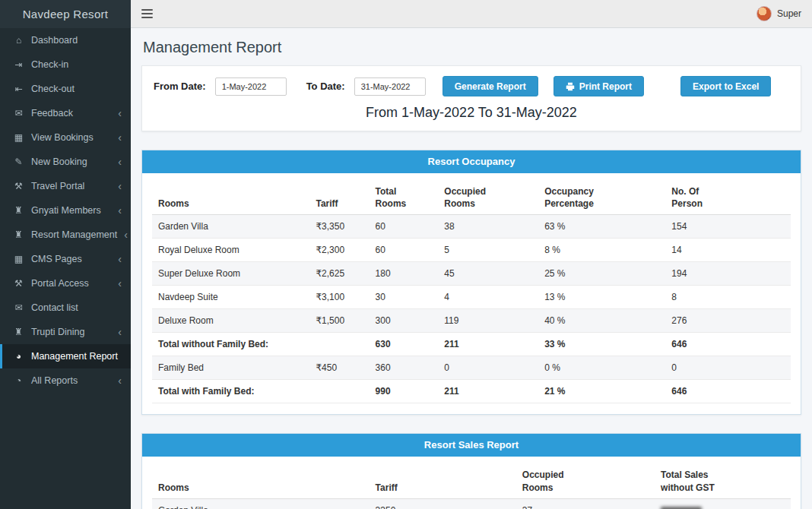 This screenshot has width=812, height=509. What do you see at coordinates (471, 273) in the screenshot?
I see `table-row: Super Deluxe Room₹2,6251804525 %194` at bounding box center [471, 273].